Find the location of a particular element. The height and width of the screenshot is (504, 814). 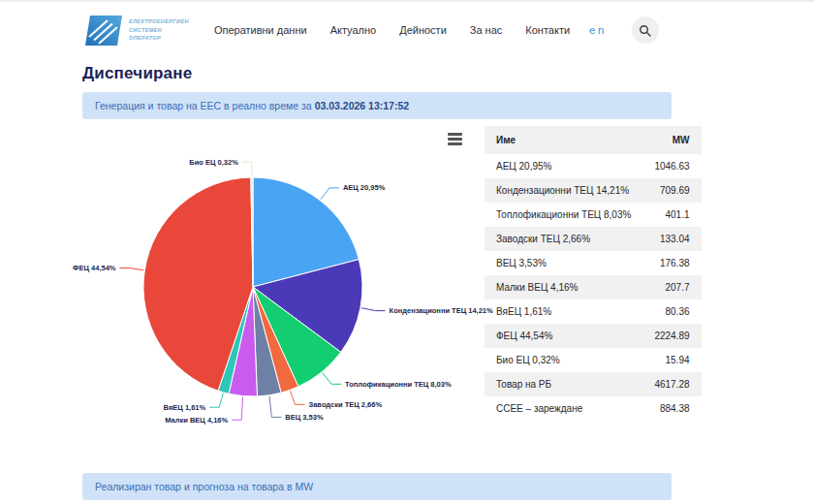

cell-name: АЕЦ 20,95% is located at coordinates (564, 167).